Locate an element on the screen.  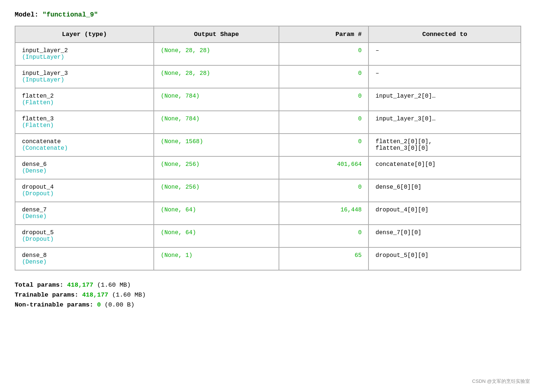
cell-param: 401,664 is located at coordinates (324, 168).